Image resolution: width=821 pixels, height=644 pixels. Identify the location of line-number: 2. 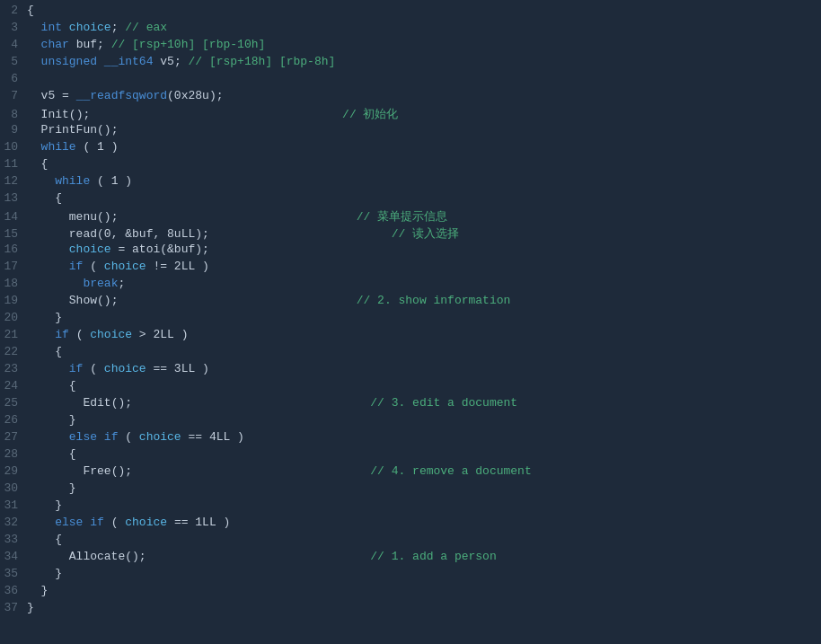
(14, 11).